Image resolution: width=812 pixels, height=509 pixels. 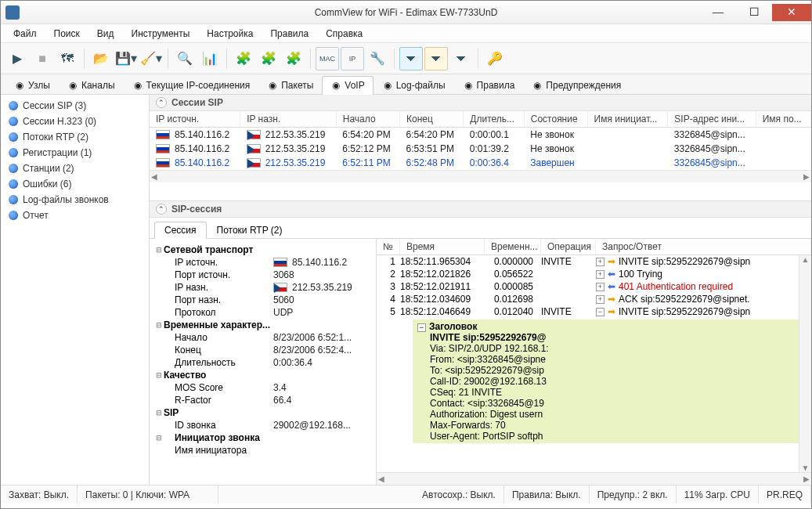 I want to click on column-header: SIP-адрес ини..., so click(x=712, y=119).